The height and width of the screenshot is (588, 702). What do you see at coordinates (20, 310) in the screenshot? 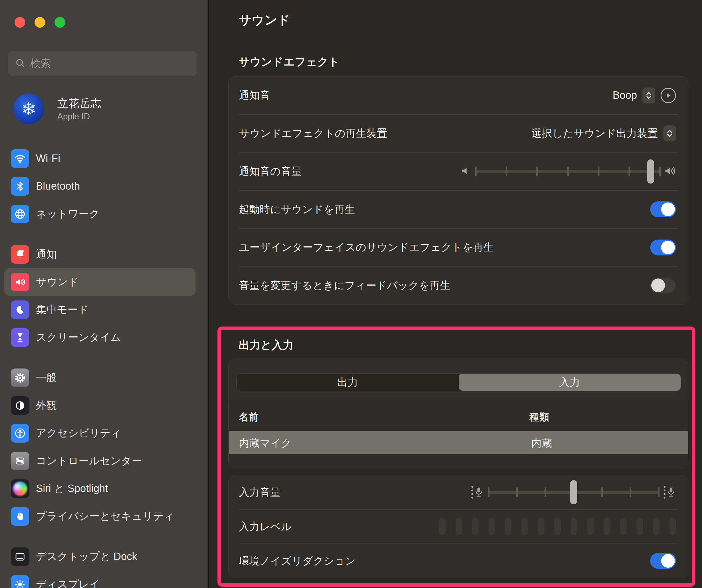
I see `moon-icon` at bounding box center [20, 310].